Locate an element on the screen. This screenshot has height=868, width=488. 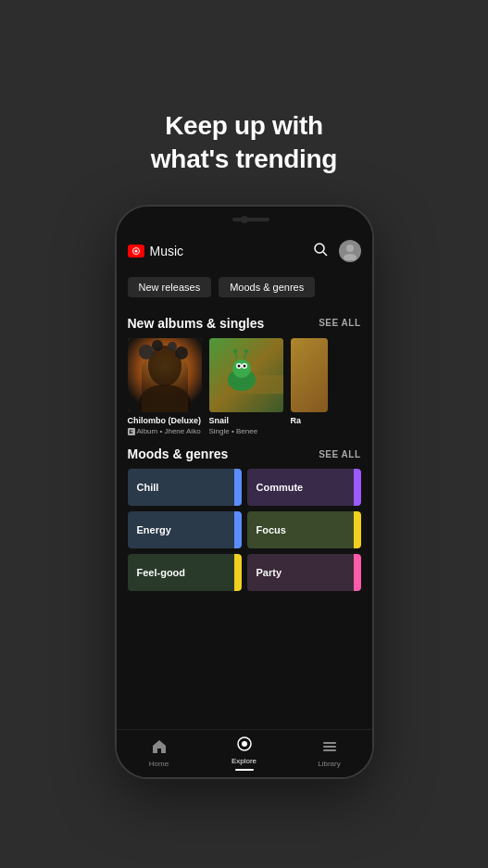
album-sub-snail: Single • Benee is located at coordinates (246, 432).